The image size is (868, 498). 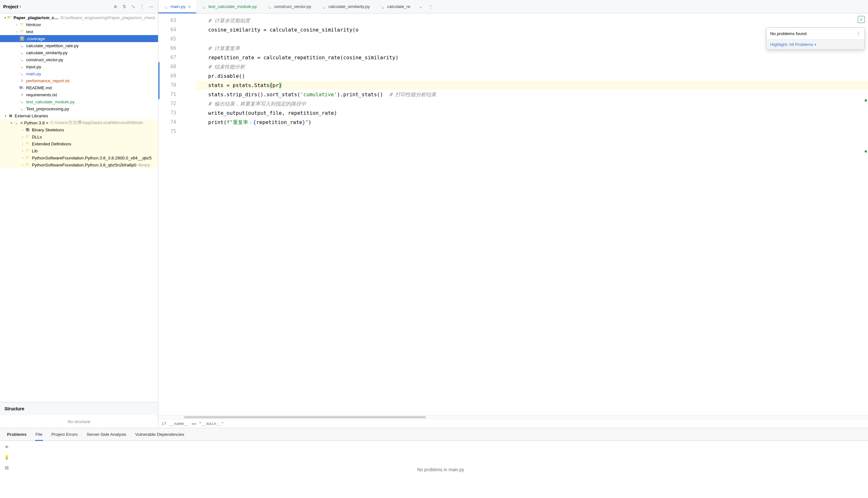 What do you see at coordinates (305, 417) in the screenshot?
I see `scrollbar-thumb` at bounding box center [305, 417].